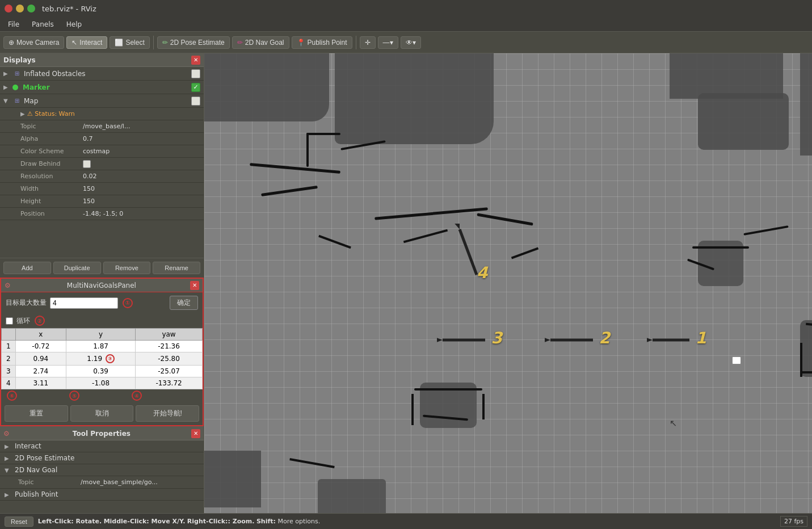 This screenshot has height=529, width=812. Describe the element at coordinates (52, 163) in the screenshot. I see `draw-behind-label: Draw Behind` at that location.